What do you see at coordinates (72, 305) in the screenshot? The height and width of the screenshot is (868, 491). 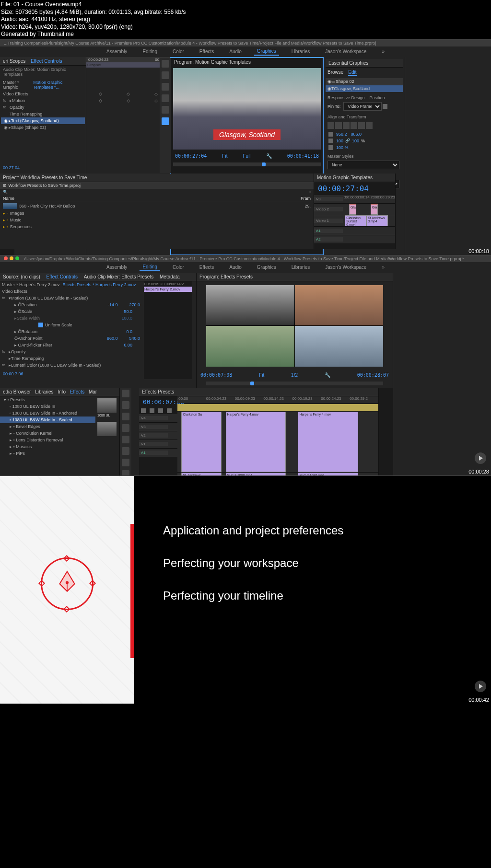 I see `prop-position: ▸ Ö Position -14.9 270.0` at bounding box center [72, 305].